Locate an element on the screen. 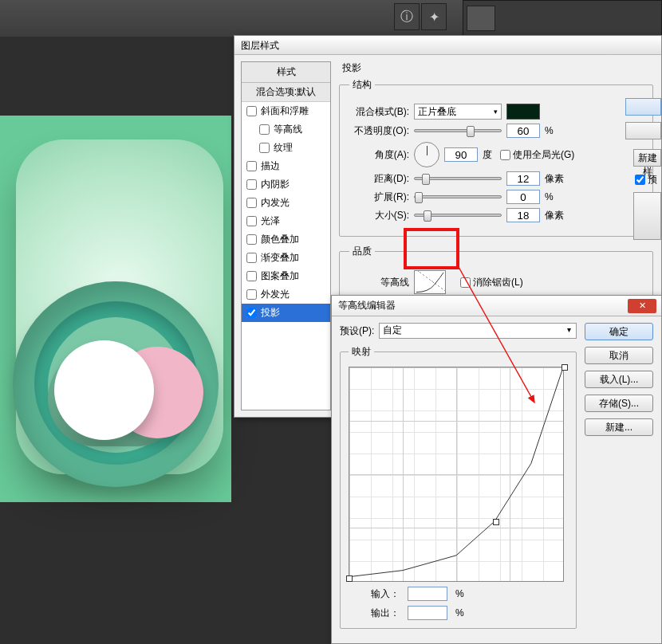 This screenshot has height=644, width=662. input-unit: % is located at coordinates (459, 594).